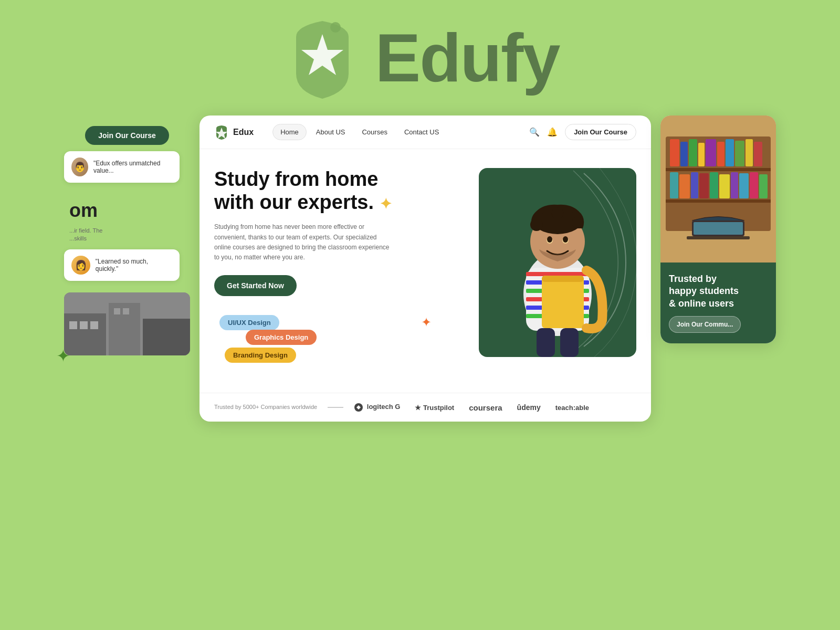 The image size is (840, 630). Describe the element at coordinates (552, 132) in the screenshot. I see `bell-icon: 🔔` at that location.